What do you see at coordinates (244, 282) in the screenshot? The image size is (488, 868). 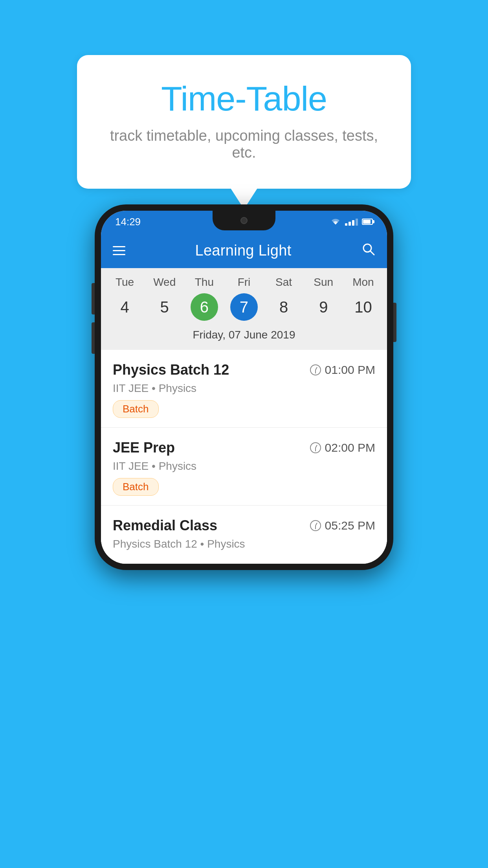 I see `day-fri: Fri` at bounding box center [244, 282].